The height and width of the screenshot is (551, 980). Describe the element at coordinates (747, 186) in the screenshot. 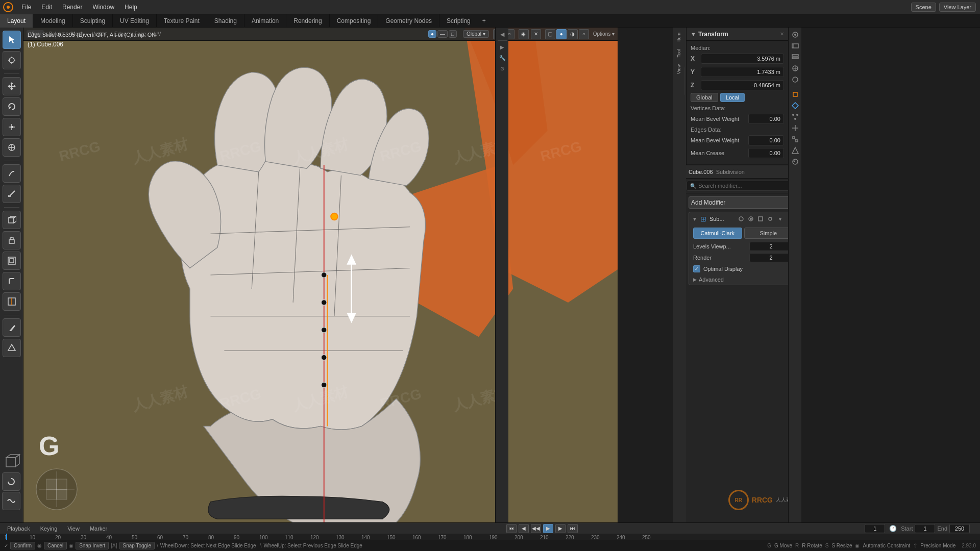

I see `modifier-search-input` at that location.